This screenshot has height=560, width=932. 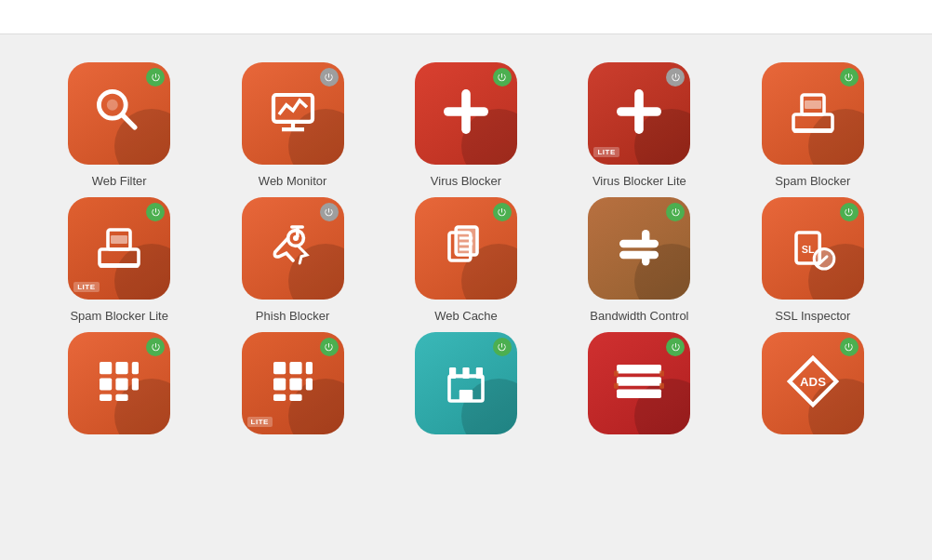 I want to click on app-label-spam-blocker: Spam Blocker, so click(x=813, y=180).